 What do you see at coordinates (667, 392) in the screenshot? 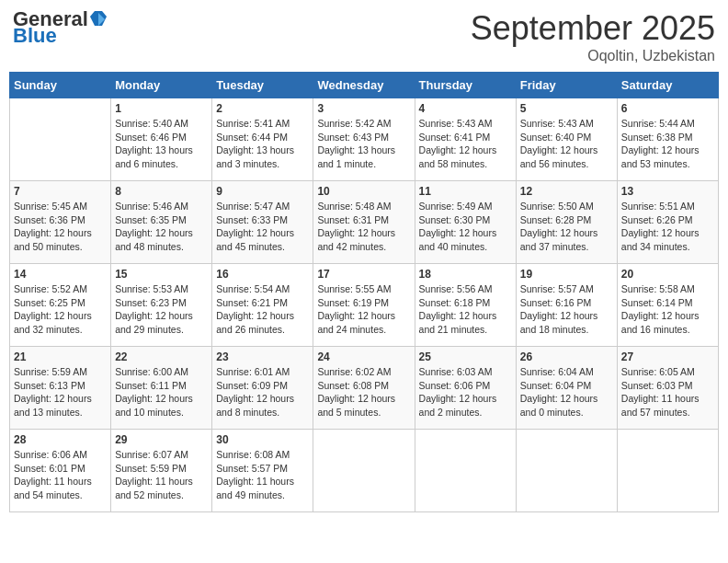
I see `day-info: Sunrise: 6:05 AM Sunset: 6:03 PM Dayligh…` at bounding box center [667, 392].